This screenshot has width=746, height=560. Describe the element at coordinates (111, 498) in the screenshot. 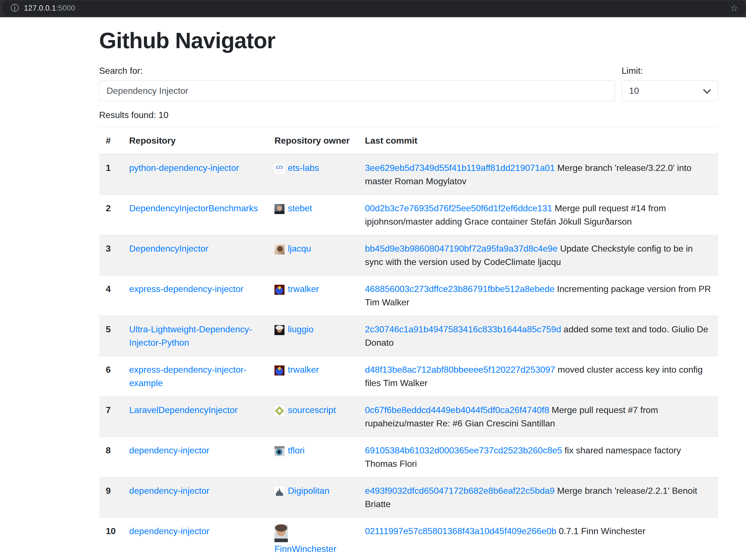

I see `row-number: 9` at that location.